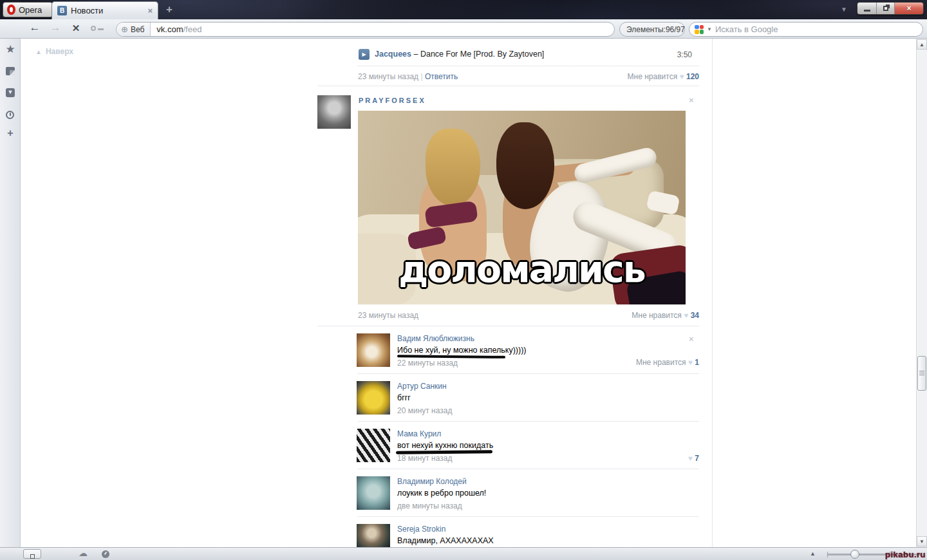 The image size is (927, 560). Describe the element at coordinates (806, 30) in the screenshot. I see `google-search-box: ▼ Искать в Google` at that location.